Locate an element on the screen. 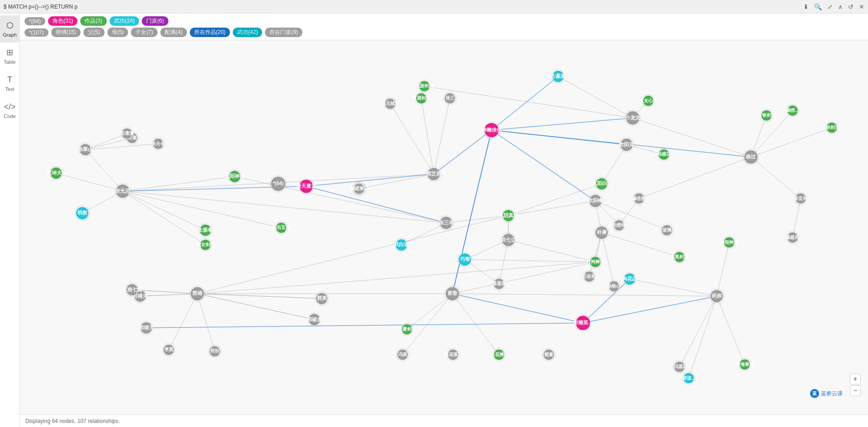 The image size is (868, 427). tag-character: 角色(31) is located at coordinates (62, 21).